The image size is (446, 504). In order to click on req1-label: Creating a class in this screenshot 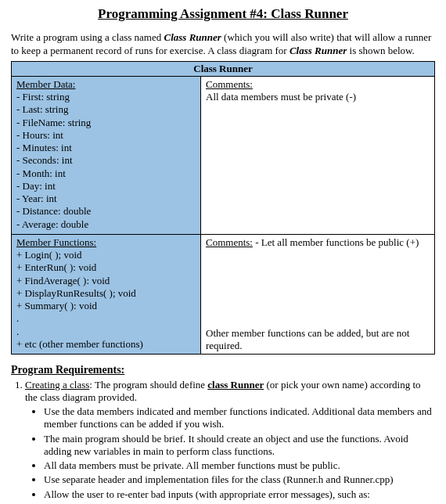, I will do `click(57, 385)`.